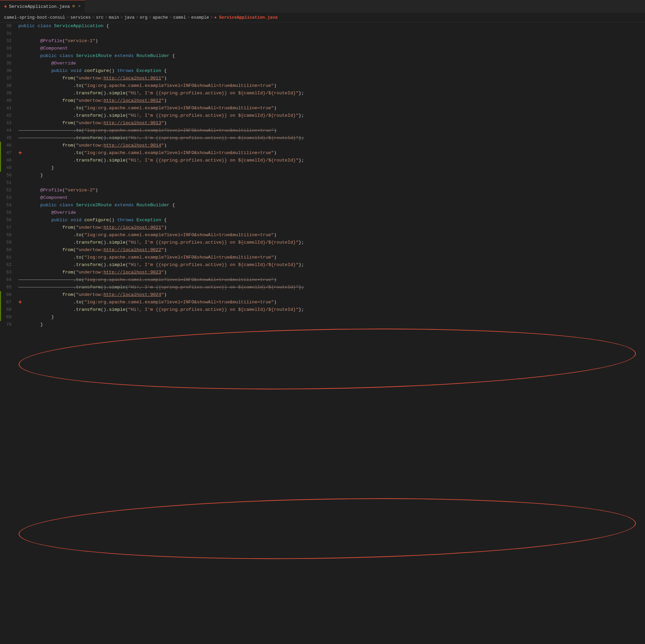  What do you see at coordinates (94, 18) in the screenshot?
I see `breadcrumb-sep-2: >` at bounding box center [94, 18].